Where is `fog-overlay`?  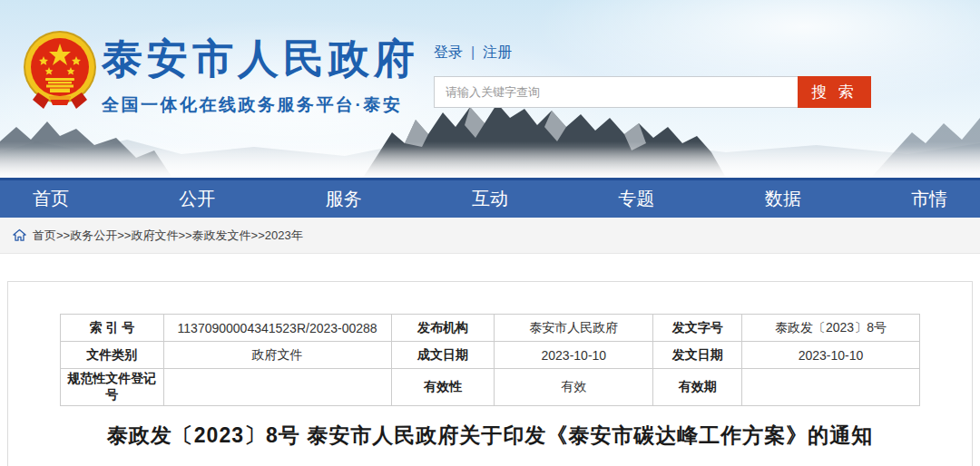
fog-overlay is located at coordinates (490, 162).